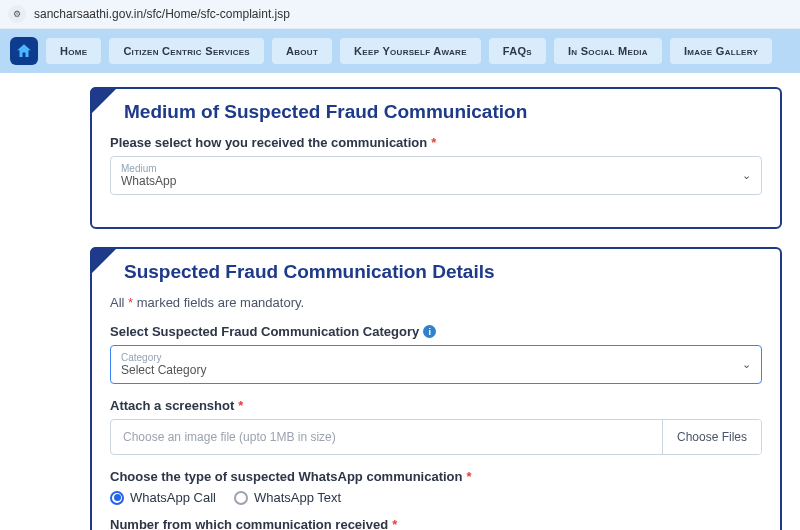  Describe the element at coordinates (302, 51) in the screenshot. I see `nav-about: About` at that location.